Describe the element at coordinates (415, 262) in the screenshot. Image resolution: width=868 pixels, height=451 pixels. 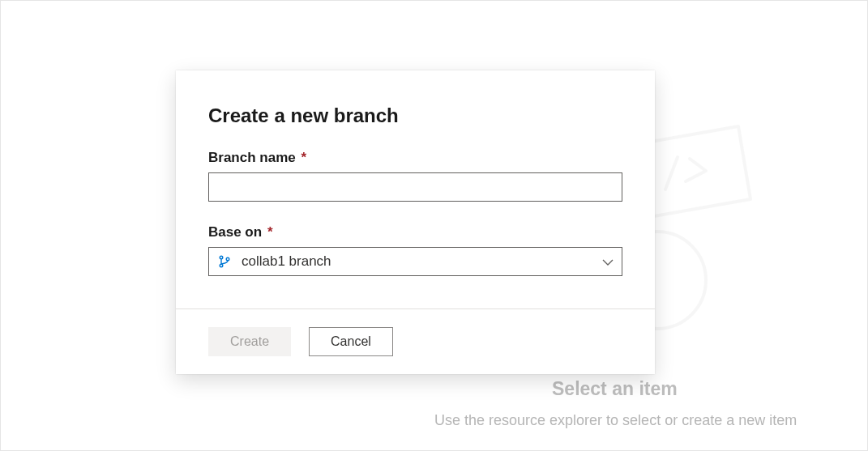
I see `base-on-dropdown: collab1 branch` at that location.